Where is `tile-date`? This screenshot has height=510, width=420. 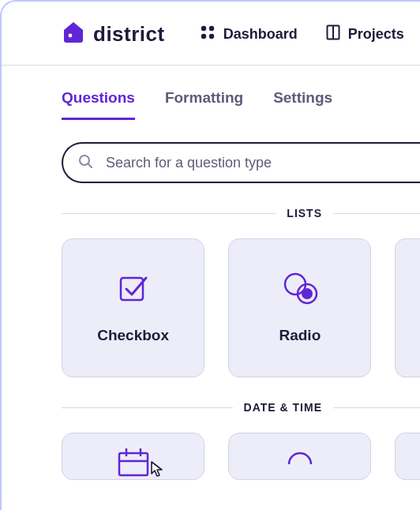 tile-date is located at coordinates (133, 456).